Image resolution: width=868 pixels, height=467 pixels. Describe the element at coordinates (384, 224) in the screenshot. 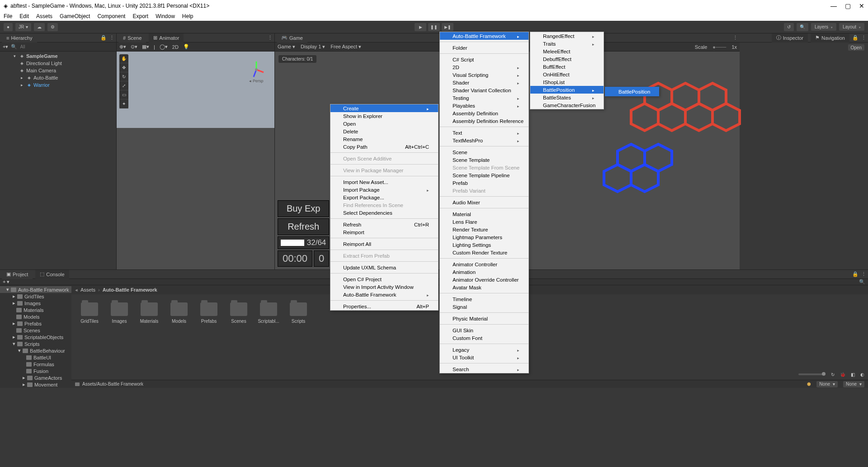

I see `menu-item: RefreshCtrl+R` at that location.